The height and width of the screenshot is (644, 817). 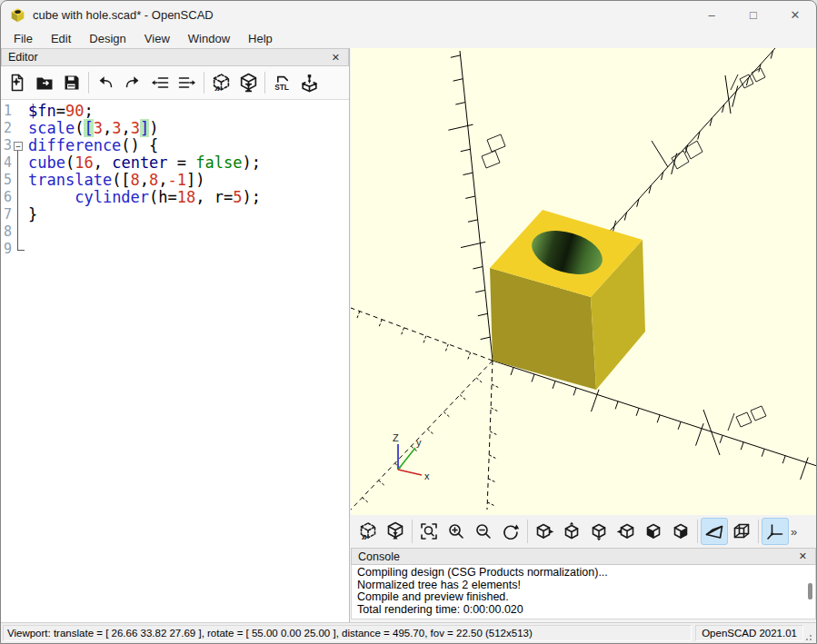 What do you see at coordinates (174, 111) in the screenshot?
I see `code-line: 1$fn=90;` at bounding box center [174, 111].